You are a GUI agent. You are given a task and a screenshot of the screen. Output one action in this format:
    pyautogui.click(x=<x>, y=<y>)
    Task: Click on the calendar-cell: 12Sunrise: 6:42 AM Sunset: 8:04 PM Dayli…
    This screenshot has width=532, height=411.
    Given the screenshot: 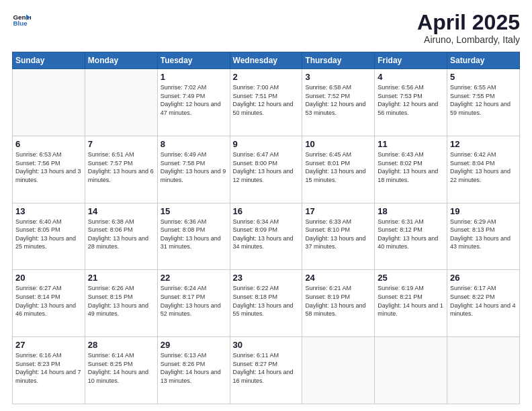 What is the action you would take?
    pyautogui.click(x=484, y=169)
    